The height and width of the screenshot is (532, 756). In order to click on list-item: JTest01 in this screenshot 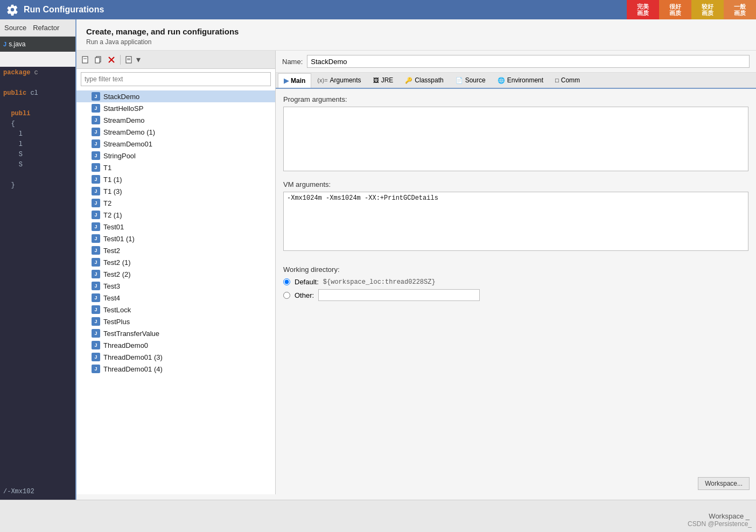, I will do `click(176, 227)`.